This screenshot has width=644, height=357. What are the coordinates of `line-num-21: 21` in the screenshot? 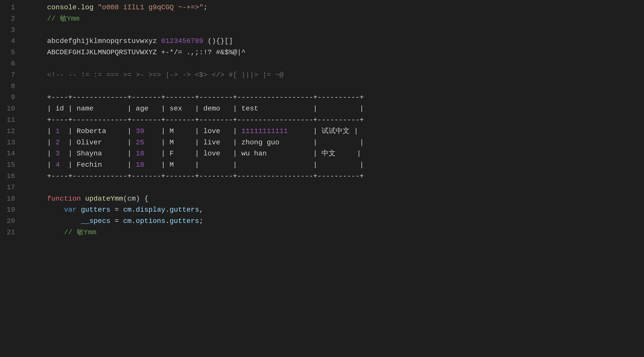 It's located at (8, 232).